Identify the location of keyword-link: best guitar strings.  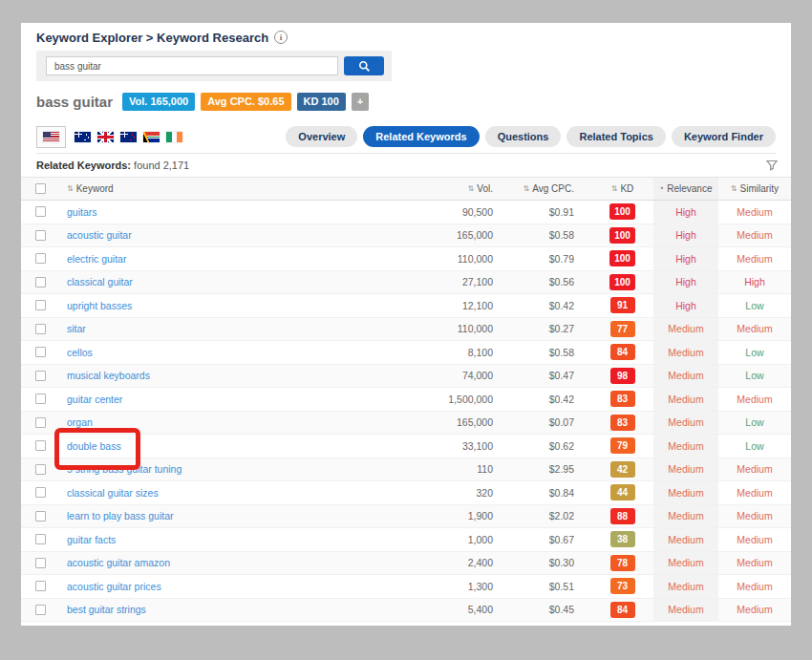
(107, 609).